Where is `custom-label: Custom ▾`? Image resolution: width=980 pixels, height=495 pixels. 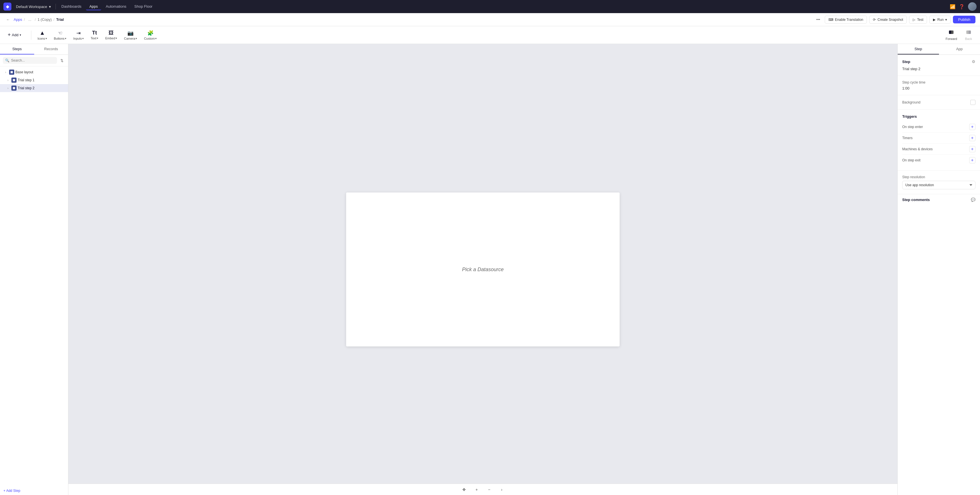 custom-label: Custom ▾ is located at coordinates (150, 39).